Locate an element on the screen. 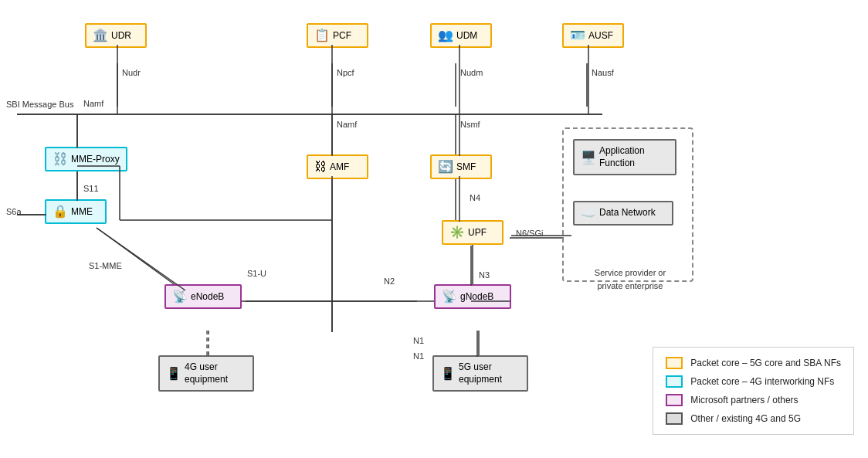 This screenshot has height=458, width=868. amf-label: AMF is located at coordinates (340, 167).